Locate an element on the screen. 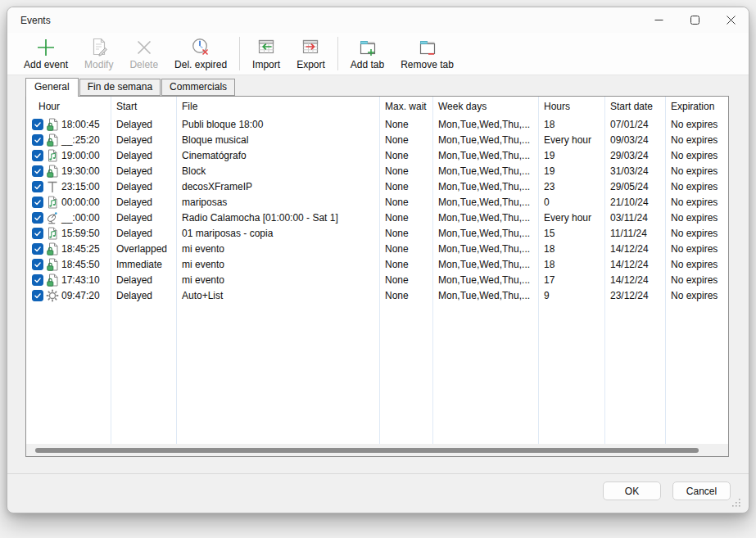  horizontal-scrollbar is located at coordinates (377, 450).